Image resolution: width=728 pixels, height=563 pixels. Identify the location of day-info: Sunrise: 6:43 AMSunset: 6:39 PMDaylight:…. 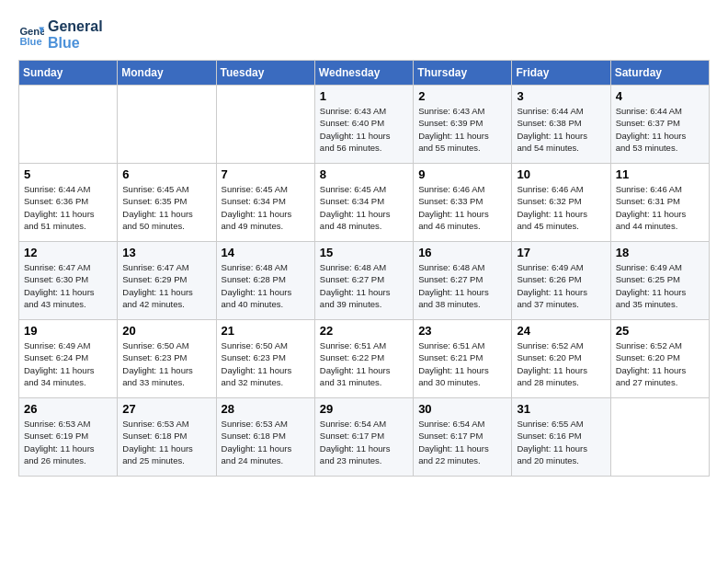
(462, 129).